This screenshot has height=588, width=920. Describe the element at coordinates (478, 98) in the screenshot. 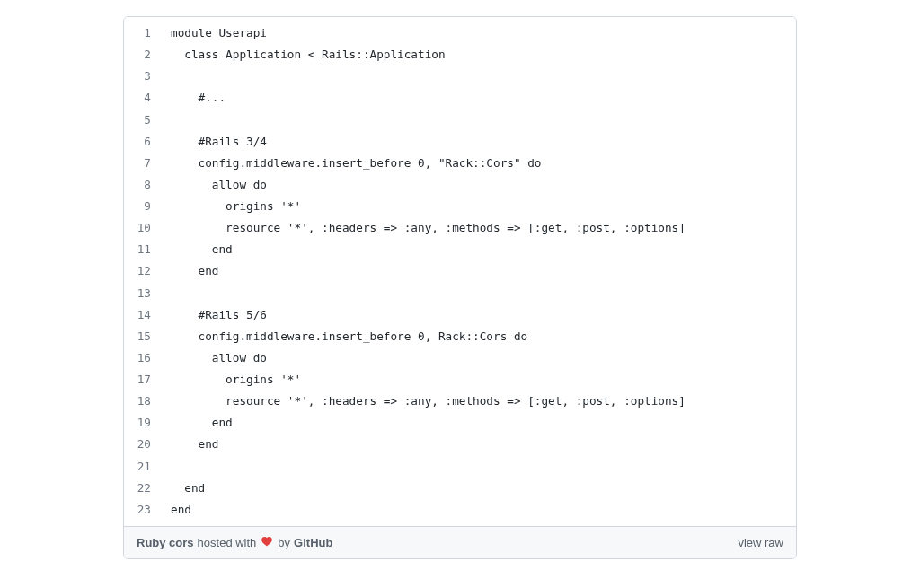

I see `code-content: #...` at that location.